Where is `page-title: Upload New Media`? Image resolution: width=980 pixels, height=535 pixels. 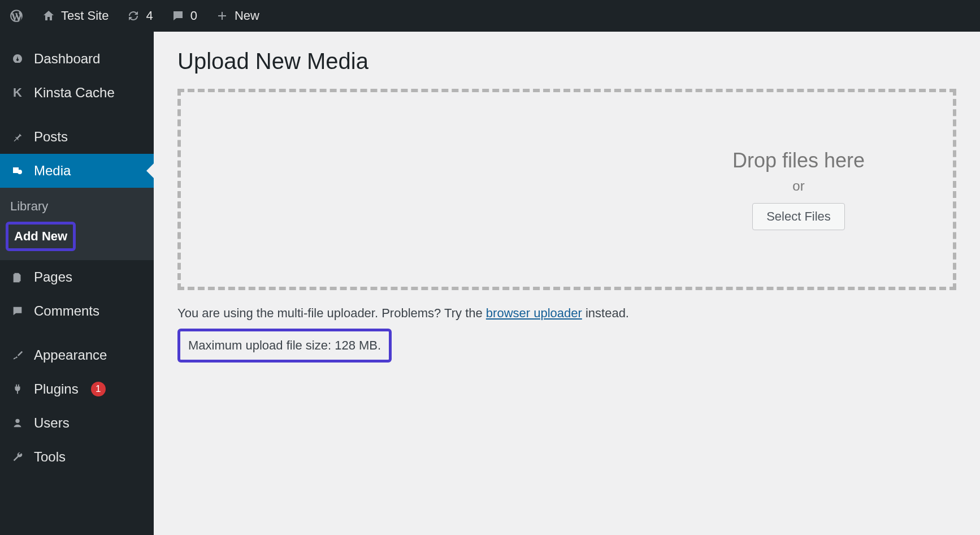 page-title: Upload New Media is located at coordinates (567, 61).